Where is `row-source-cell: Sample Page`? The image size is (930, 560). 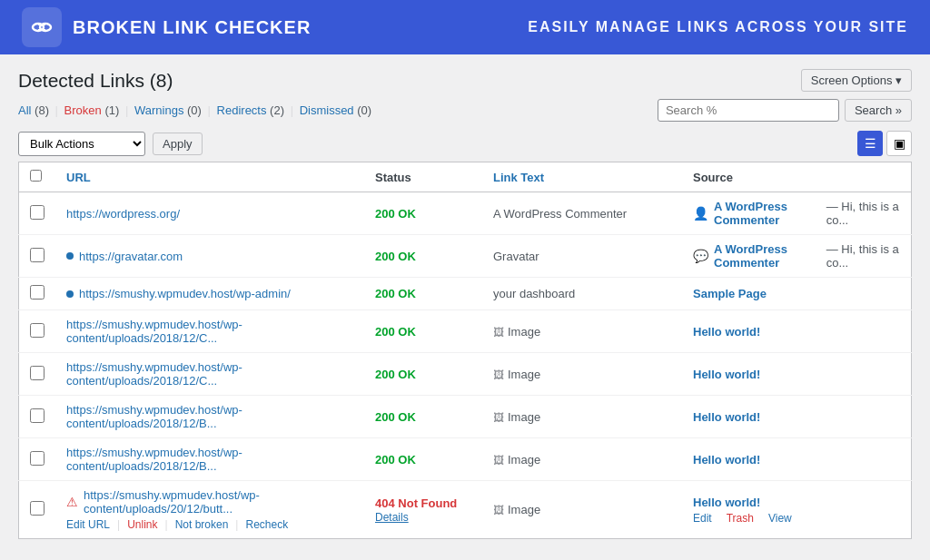
row-source-cell: Sample Page is located at coordinates (797, 294).